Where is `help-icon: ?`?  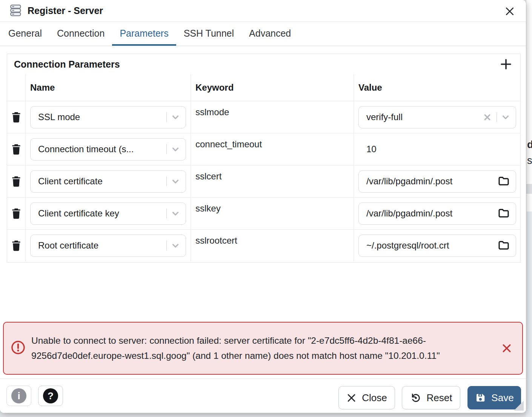 help-icon: ? is located at coordinates (51, 396).